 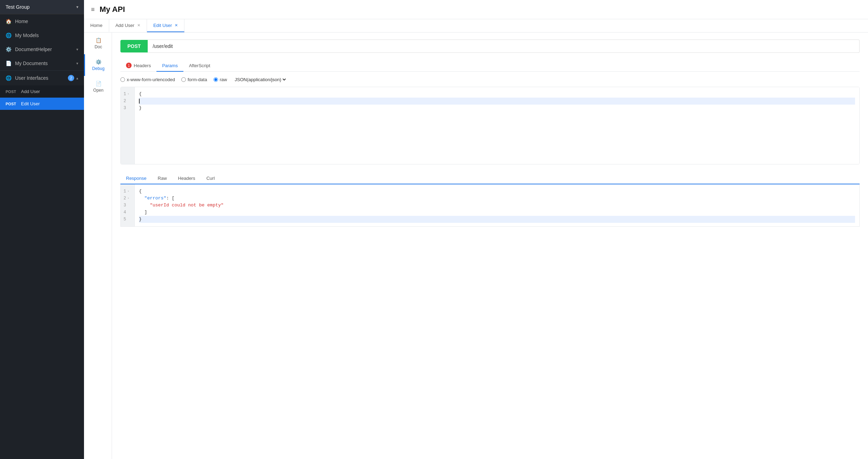 What do you see at coordinates (162, 178) in the screenshot?
I see `response-tab-raw: Raw` at bounding box center [162, 178].